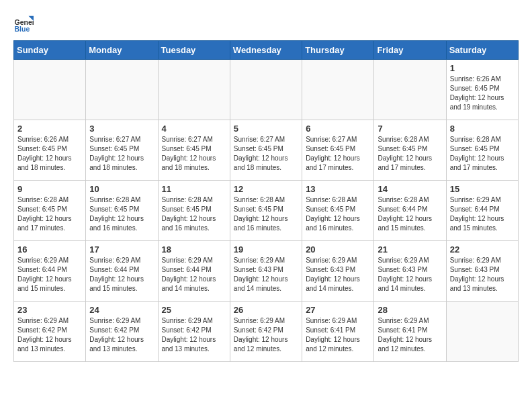 This screenshot has width=532, height=411. What do you see at coordinates (122, 250) in the screenshot?
I see `day-number: 17` at bounding box center [122, 250].